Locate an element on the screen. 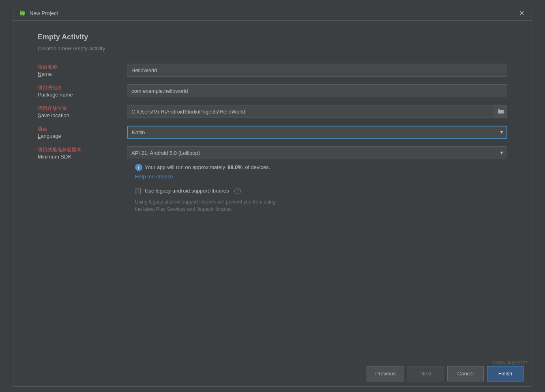 The image size is (545, 392). legacy-checkbox-row: Use legacy android.support libraries ? is located at coordinates (188, 191).